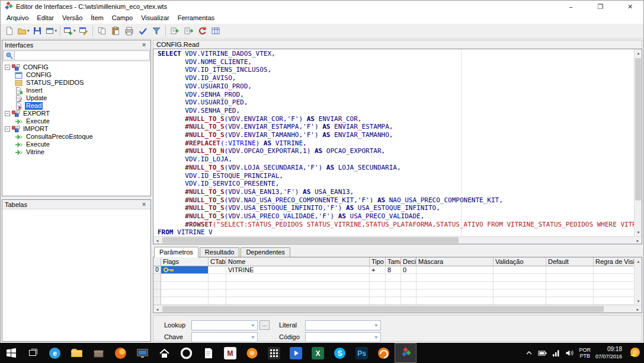  What do you see at coordinates (156, 31) in the screenshot?
I see `filter-button` at bounding box center [156, 31].